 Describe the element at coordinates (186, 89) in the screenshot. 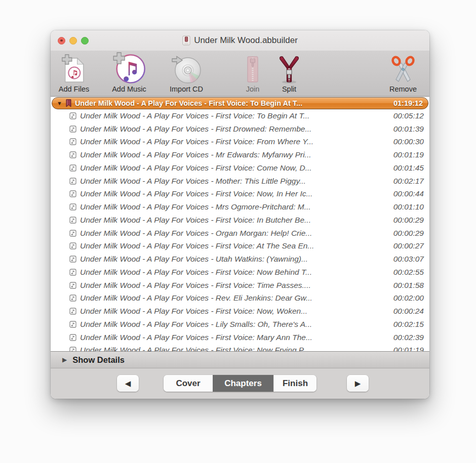

I see `import-cd-label: Import CD` at that location.